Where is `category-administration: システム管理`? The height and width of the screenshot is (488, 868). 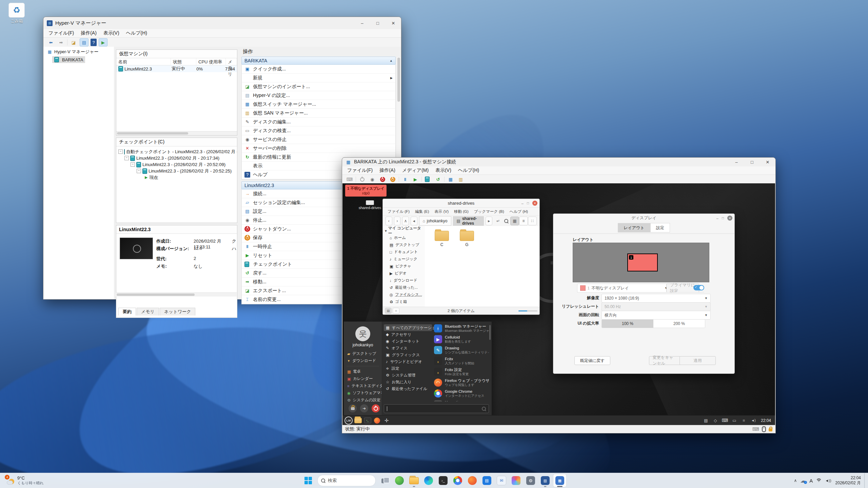
category-administration: システム管理 is located at coordinates (408, 375).